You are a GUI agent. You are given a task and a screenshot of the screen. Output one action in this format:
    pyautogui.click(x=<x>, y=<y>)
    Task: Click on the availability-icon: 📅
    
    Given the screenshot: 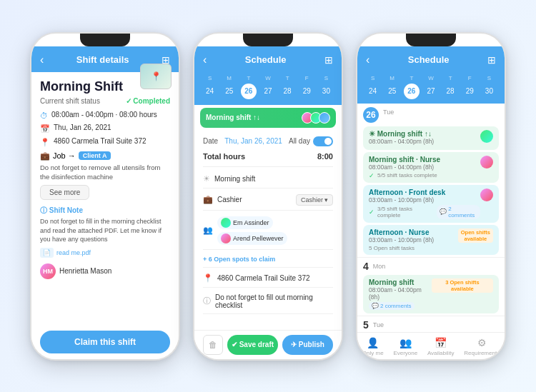 What is the action you would take?
    pyautogui.click(x=440, y=343)
    